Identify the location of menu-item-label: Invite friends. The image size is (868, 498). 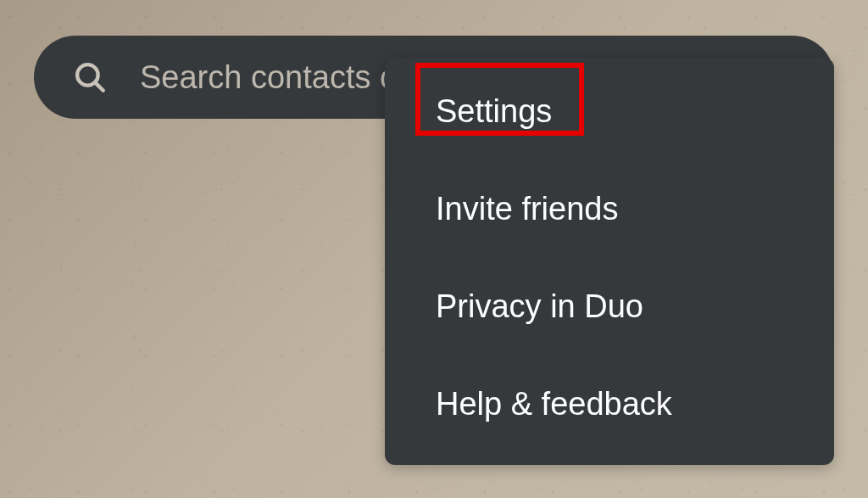
(527, 209).